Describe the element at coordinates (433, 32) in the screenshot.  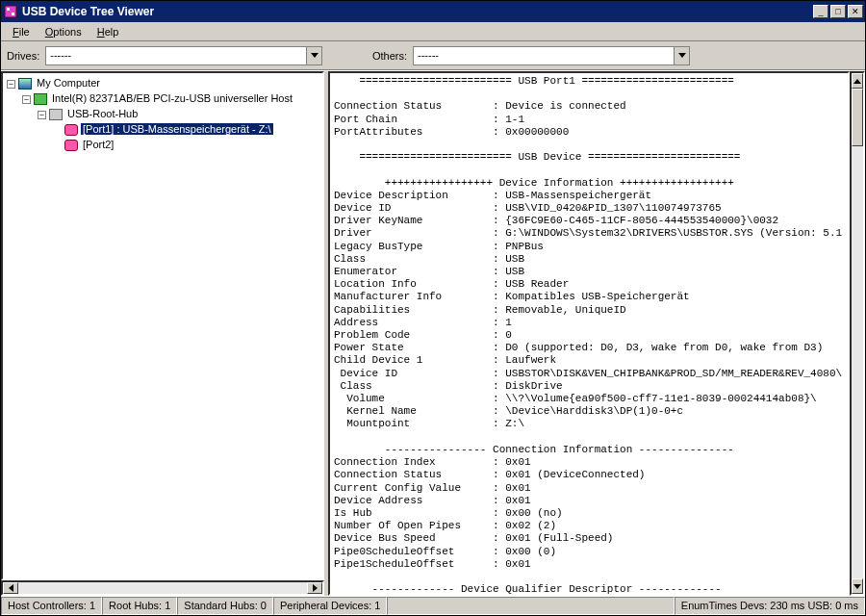
I see `menu-bar: File Options Help` at that location.